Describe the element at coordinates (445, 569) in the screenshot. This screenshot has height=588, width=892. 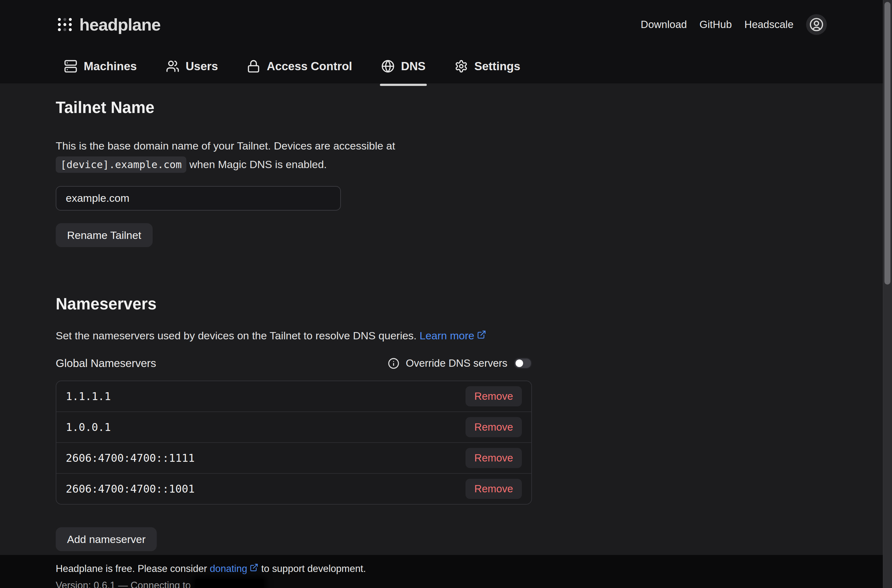
I see `footer-message: Headplane is free. Please consider donat…` at that location.